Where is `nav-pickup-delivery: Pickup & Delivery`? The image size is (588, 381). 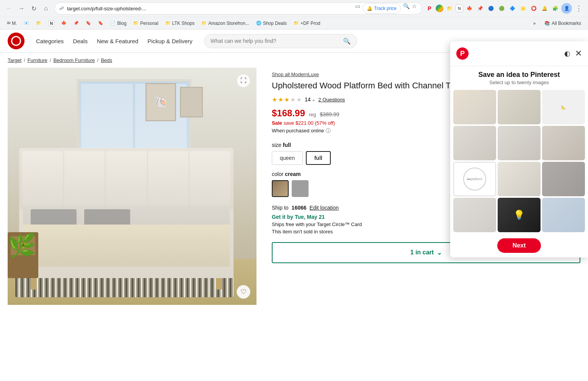 nav-pickup-delivery: Pickup & Delivery is located at coordinates (170, 41).